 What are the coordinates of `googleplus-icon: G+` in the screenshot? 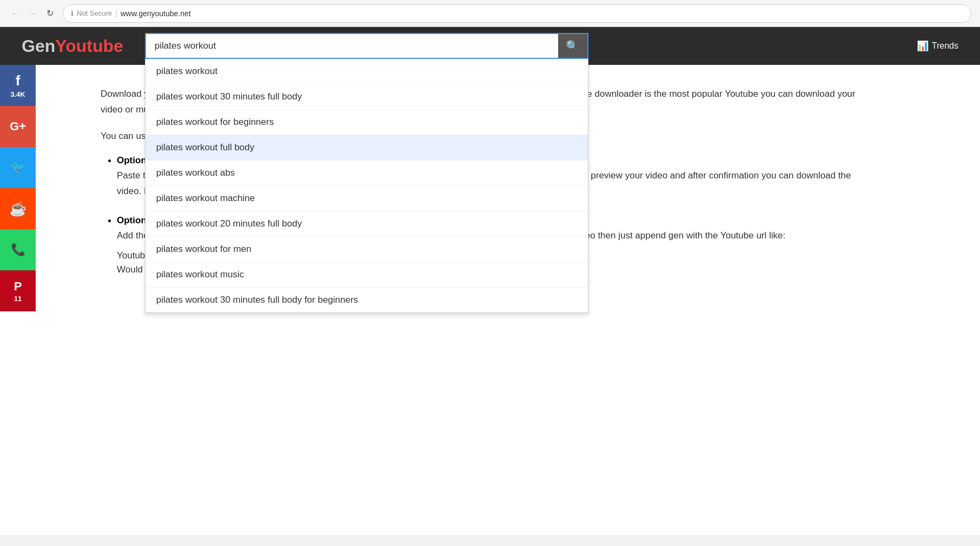 It's located at (18, 126).